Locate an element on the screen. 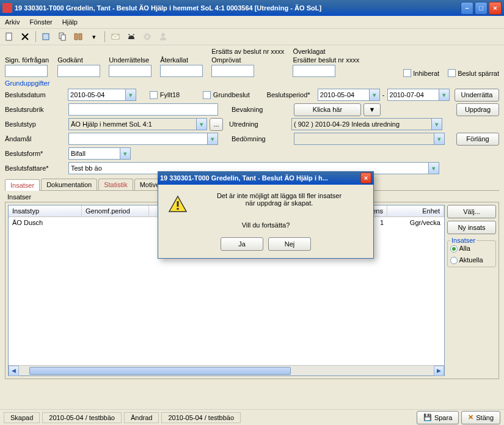 The width and height of the screenshot is (504, 425). dialog-line2: när uppdrag är skapat. is located at coordinates (266, 203).